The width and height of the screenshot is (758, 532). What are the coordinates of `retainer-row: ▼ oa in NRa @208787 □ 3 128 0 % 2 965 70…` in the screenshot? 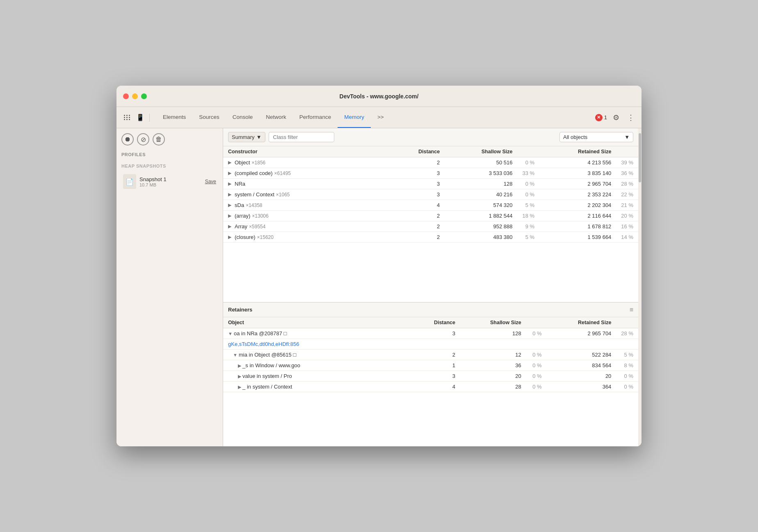 It's located at (431, 334).